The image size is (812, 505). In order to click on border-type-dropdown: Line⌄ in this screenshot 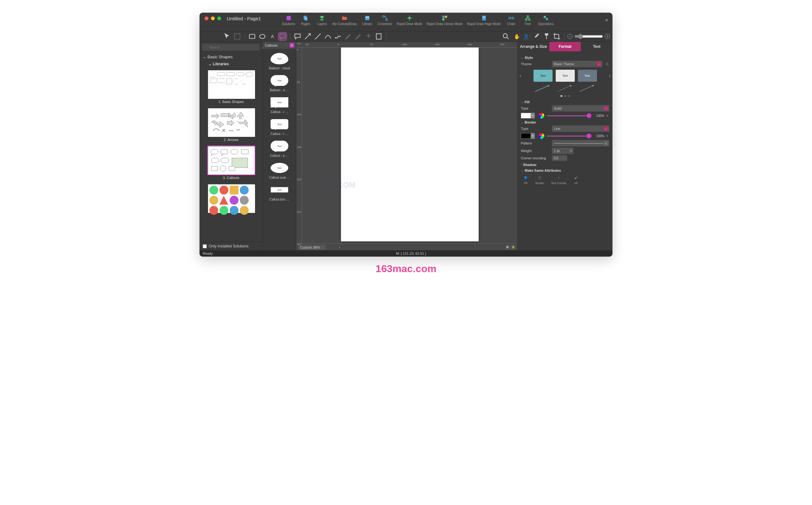, I will do `click(581, 129)`.